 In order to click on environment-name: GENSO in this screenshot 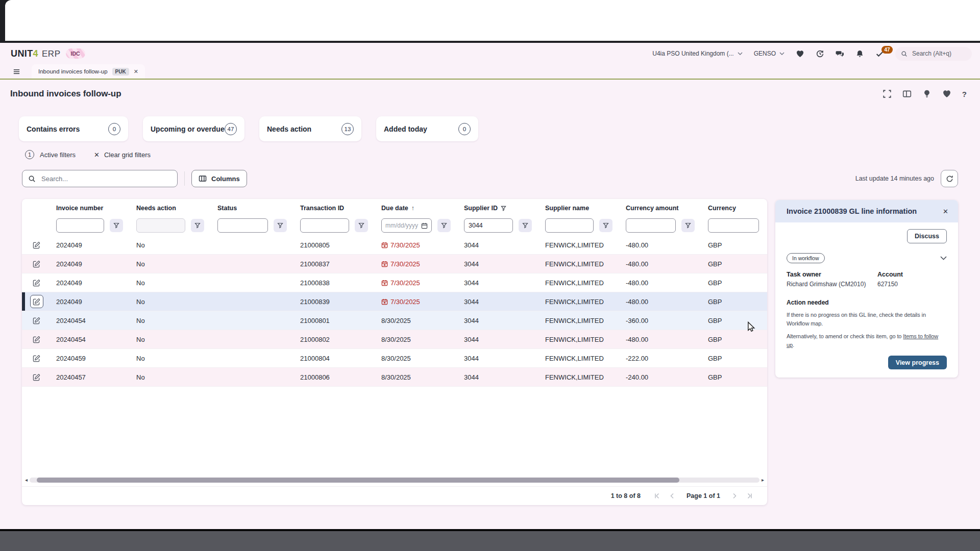, I will do `click(765, 54)`.